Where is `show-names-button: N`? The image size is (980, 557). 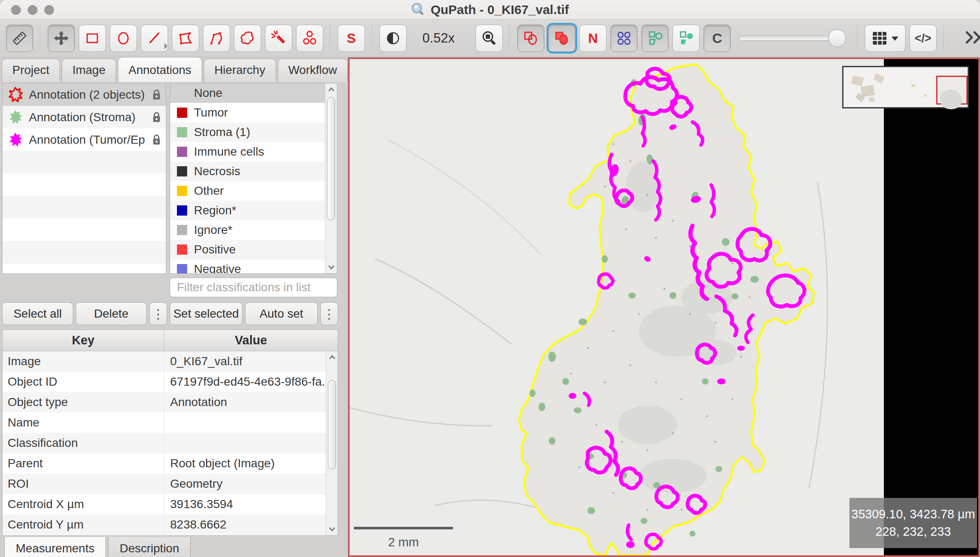 show-names-button: N is located at coordinates (593, 38).